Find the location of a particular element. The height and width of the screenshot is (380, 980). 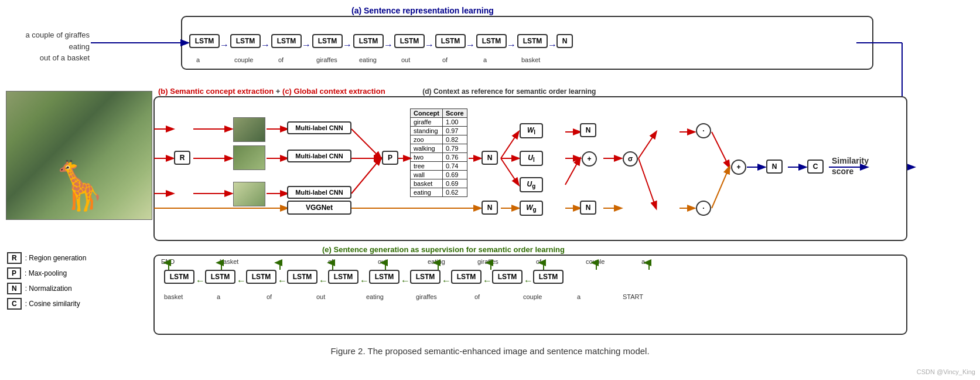

word-a-6: out is located at coordinates (405, 60).